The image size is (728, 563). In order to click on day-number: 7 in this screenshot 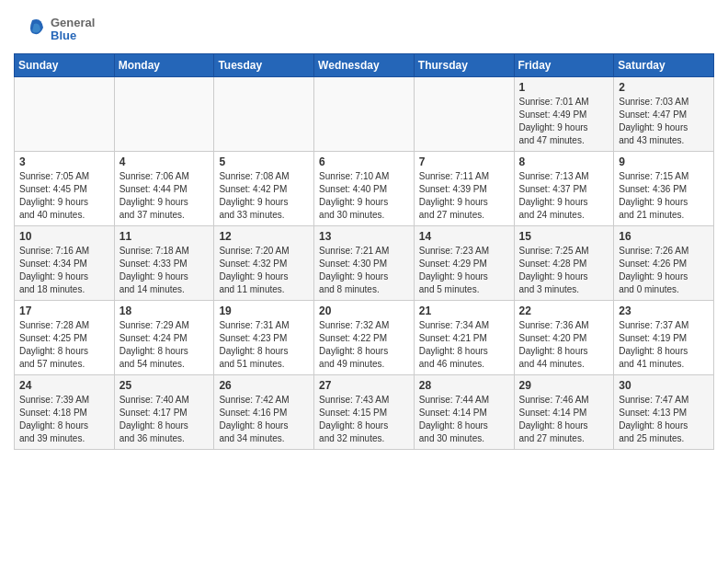, I will do `click(464, 162)`.